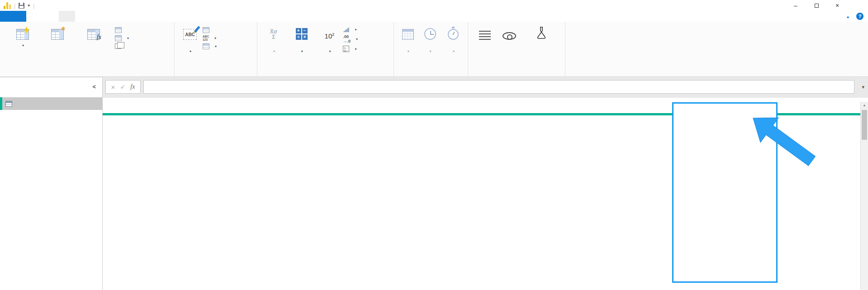 Image resolution: width=868 pixels, height=290 pixels. What do you see at coordinates (864, 105) in the screenshot?
I see `scroll-up-icon: ▲` at bounding box center [864, 105].